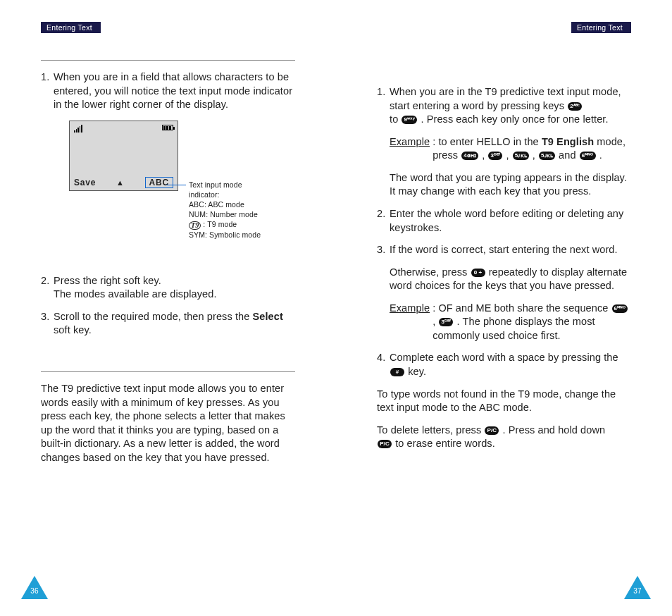 The height and width of the screenshot is (616, 672). What do you see at coordinates (35, 588) in the screenshot?
I see `page-number-triangle-left: 36` at bounding box center [35, 588].